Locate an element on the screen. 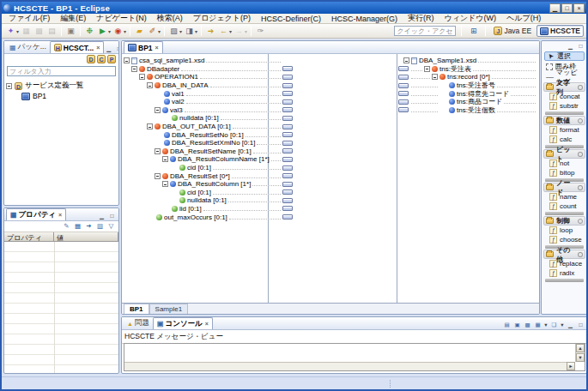 The height and width of the screenshot is (391, 588). palette-item-not: ƒnot is located at coordinates (565, 163).